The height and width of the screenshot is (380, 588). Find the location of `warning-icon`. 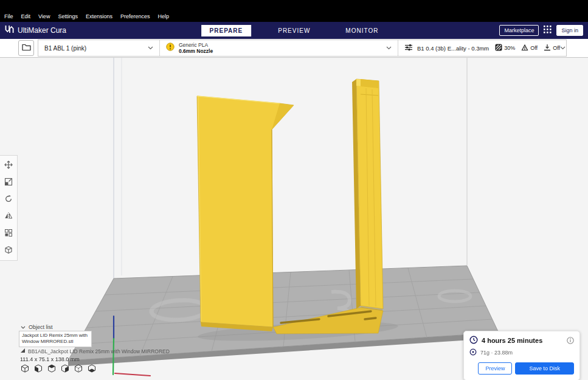

warning-icon is located at coordinates (170, 48).